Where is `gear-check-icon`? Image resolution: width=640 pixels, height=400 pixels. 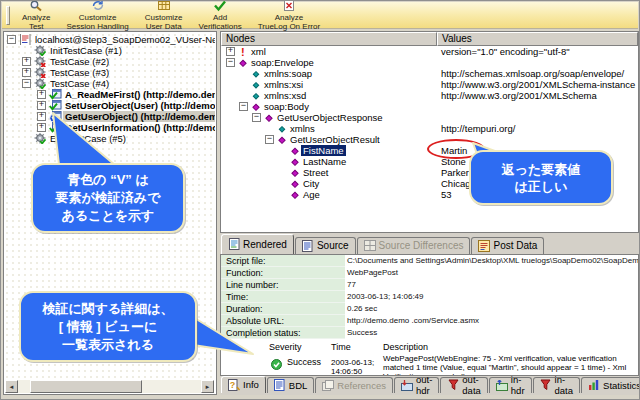 gear-check-icon is located at coordinates (40, 50).